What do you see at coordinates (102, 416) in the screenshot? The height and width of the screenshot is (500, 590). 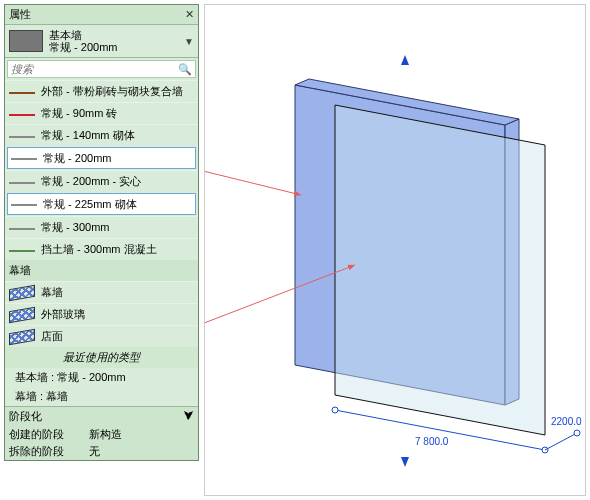 I see `phase-header: 阶段化 ⮟` at bounding box center [102, 416].